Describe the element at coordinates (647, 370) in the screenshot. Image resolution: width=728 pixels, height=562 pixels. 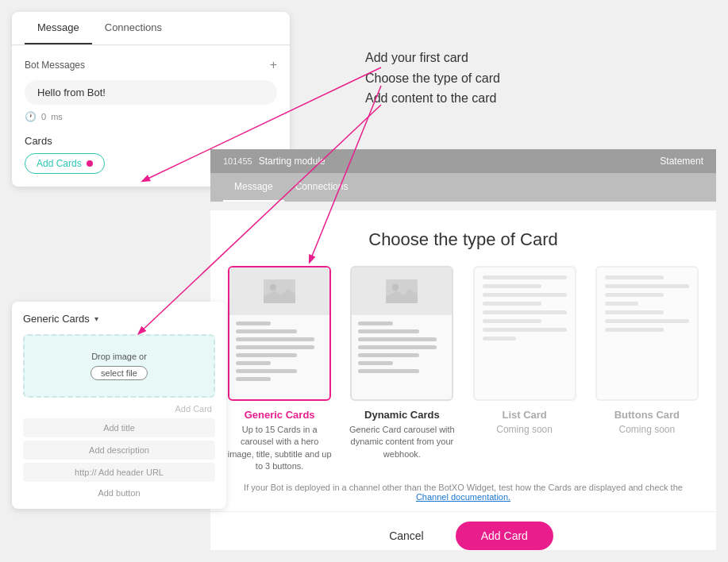
I see `card-type-buttons: Buttons Card Coming soon` at that location.